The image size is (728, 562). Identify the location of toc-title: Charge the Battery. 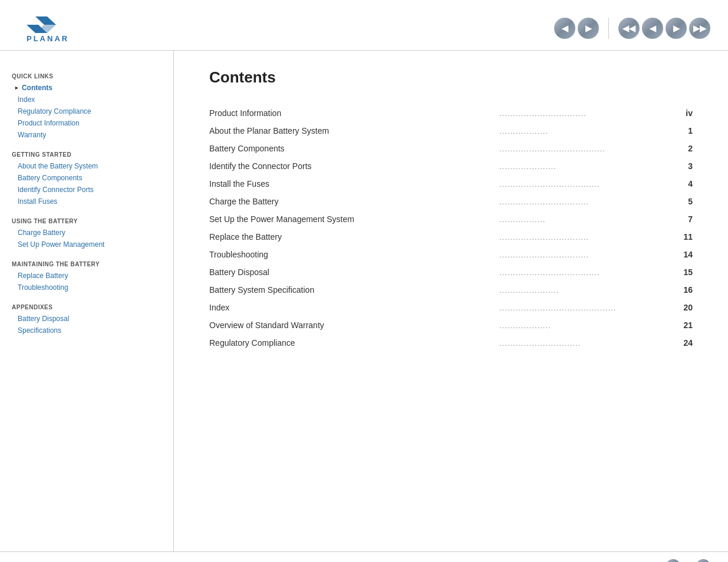
(354, 201).